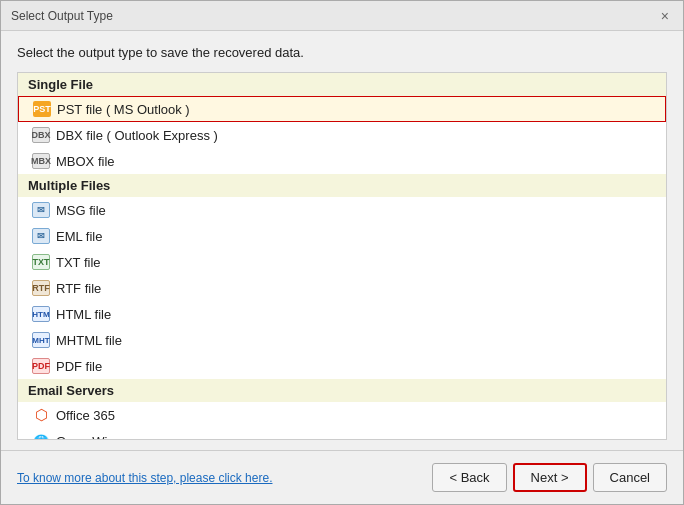 The image size is (684, 505). I want to click on list-item-mhtml: MHT MHTML file, so click(342, 340).